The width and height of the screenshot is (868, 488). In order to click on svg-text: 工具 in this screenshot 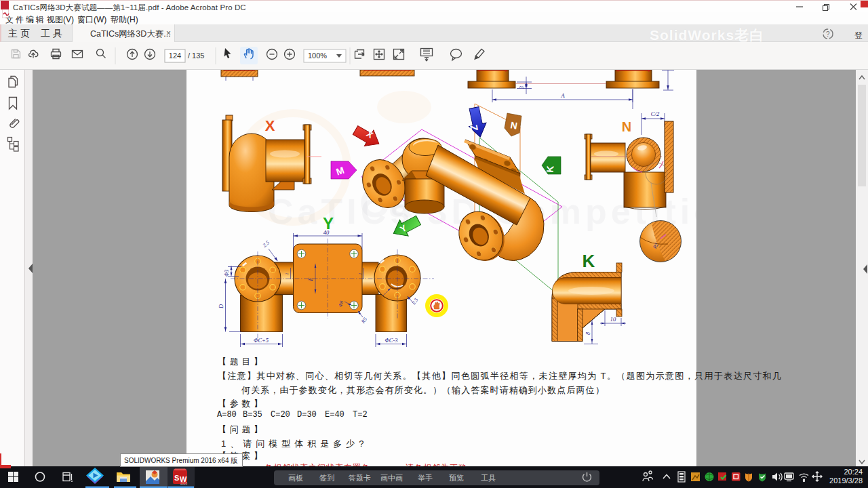, I will do `click(488, 478)`.